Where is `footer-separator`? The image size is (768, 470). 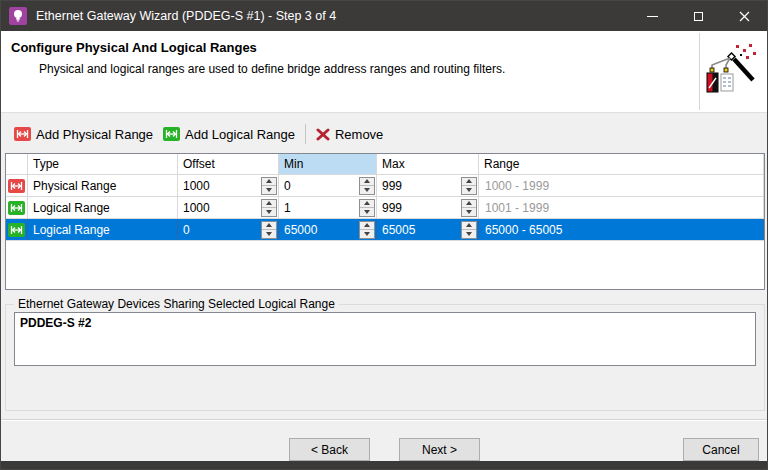
footer-separator is located at coordinates (384, 420).